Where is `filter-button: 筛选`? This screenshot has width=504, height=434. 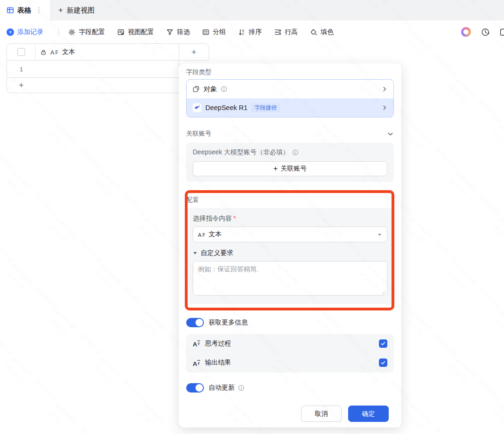 filter-button: 筛选 is located at coordinates (178, 32).